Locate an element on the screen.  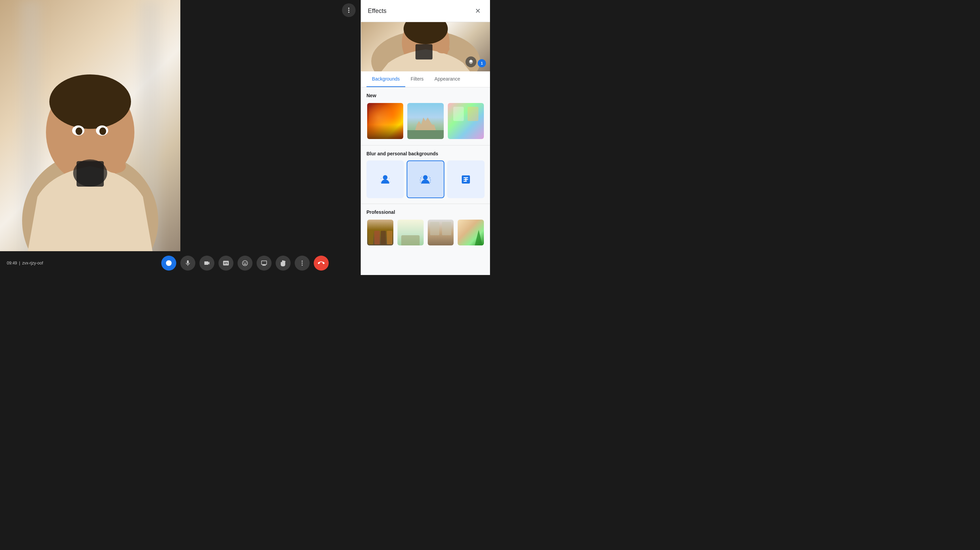
close-panel-button: ✕ is located at coordinates (478, 11).